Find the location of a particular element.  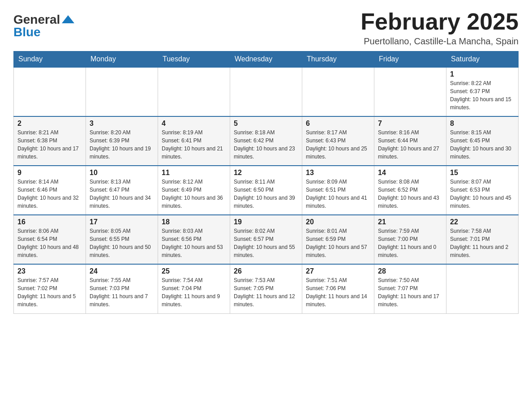

day-info: Sunrise: 8:13 AMSunset: 6:47 PMDaylight:… is located at coordinates (122, 194).